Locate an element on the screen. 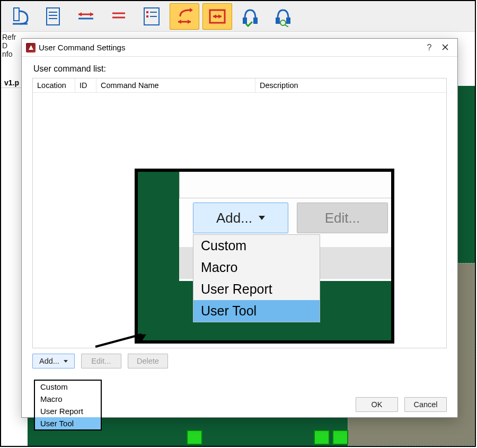 The image size is (477, 448). microscope-icon is located at coordinates (20, 16).